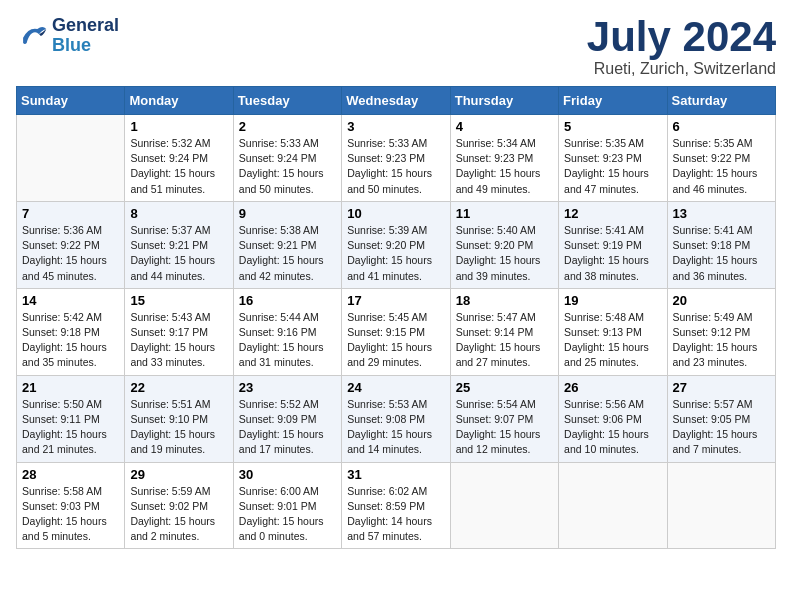 Image resolution: width=792 pixels, height=612 pixels. I want to click on calendar-cell: 25Sunrise: 5:54 AMSunset: 9:07 PMDayligh…, so click(504, 418).